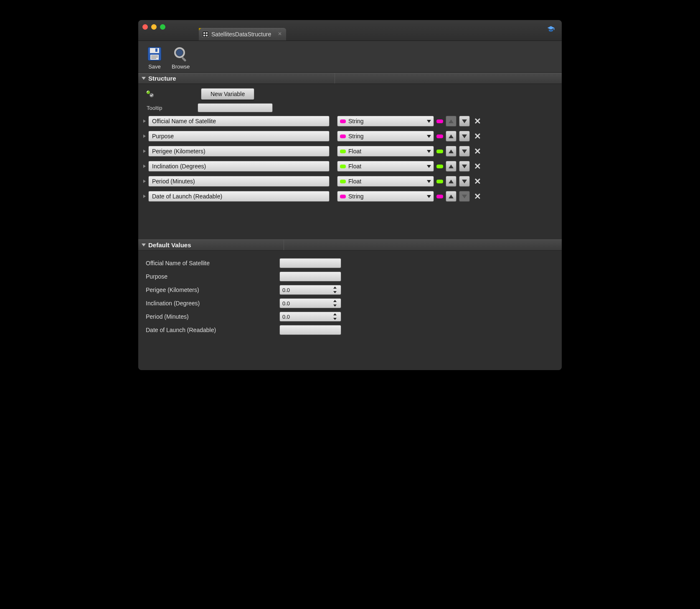 The image size is (700, 609). What do you see at coordinates (350, 57) in the screenshot?
I see `toolbar: Save Browse` at bounding box center [350, 57].